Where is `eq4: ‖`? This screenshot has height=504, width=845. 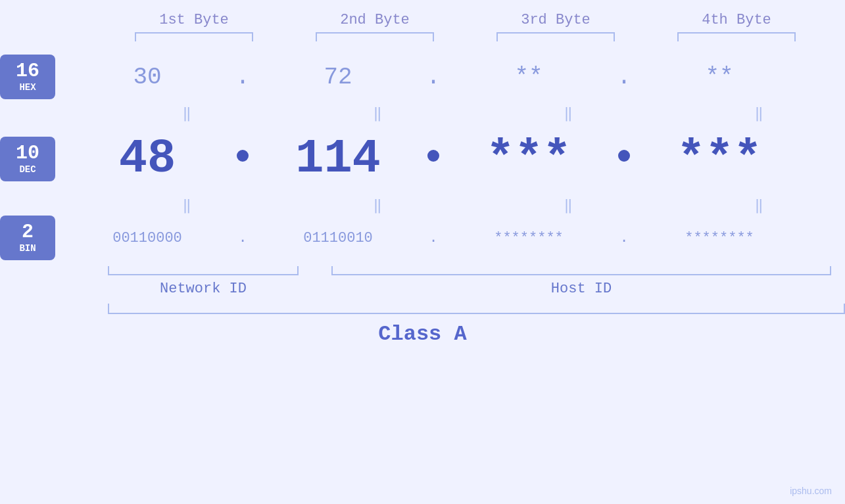
eq4: ‖ is located at coordinates (759, 113).